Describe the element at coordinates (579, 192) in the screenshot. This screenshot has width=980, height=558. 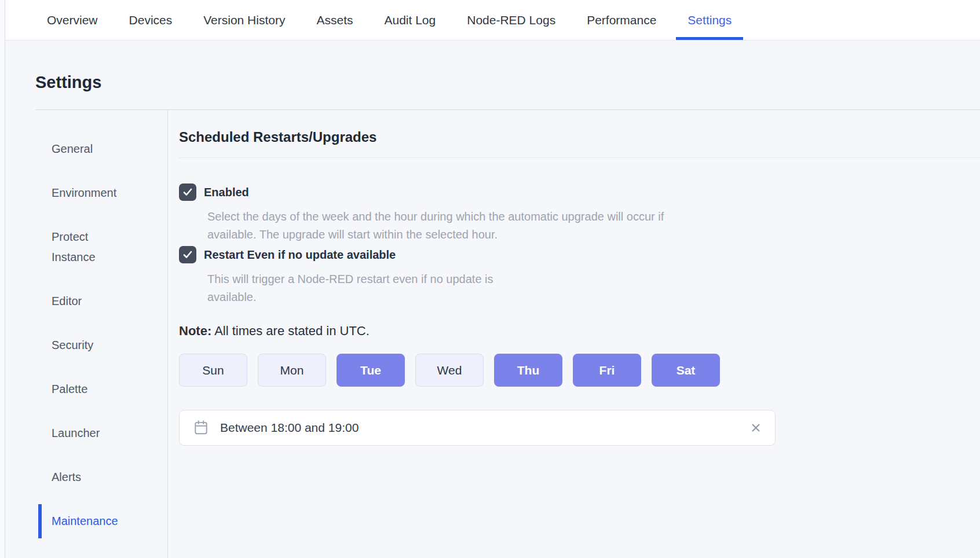
I see `enabled-checkbox-row: Enabled` at that location.